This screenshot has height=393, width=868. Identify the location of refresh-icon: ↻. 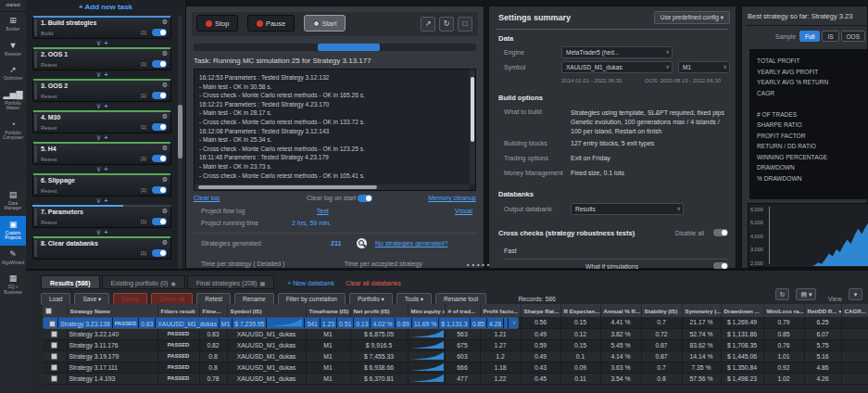
(447, 24).